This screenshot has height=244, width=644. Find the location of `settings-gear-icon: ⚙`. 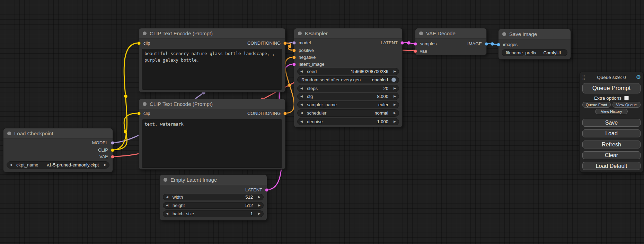

settings-gear-icon: ⚙ is located at coordinates (638, 77).